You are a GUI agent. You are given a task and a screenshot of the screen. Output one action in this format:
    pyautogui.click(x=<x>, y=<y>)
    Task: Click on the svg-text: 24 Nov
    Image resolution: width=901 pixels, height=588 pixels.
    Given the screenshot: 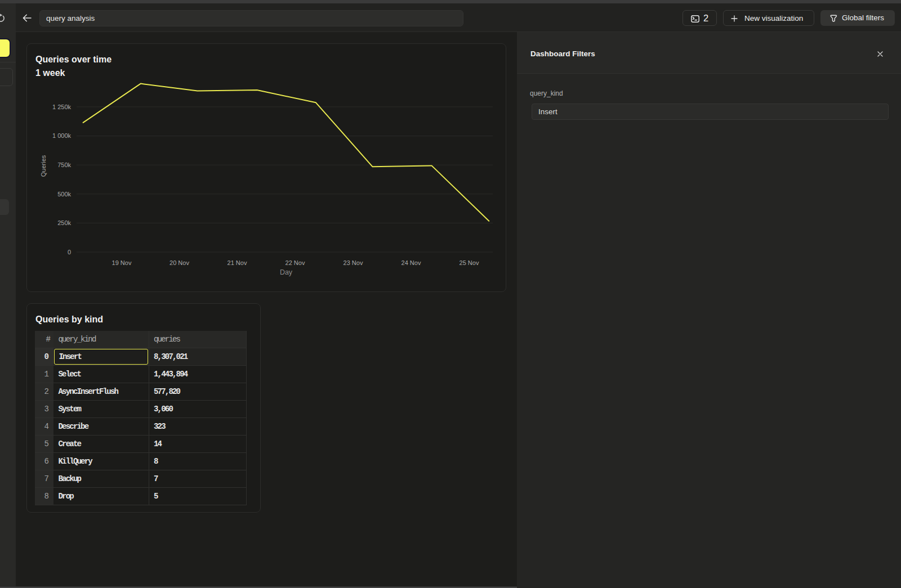 What is the action you would take?
    pyautogui.click(x=411, y=263)
    